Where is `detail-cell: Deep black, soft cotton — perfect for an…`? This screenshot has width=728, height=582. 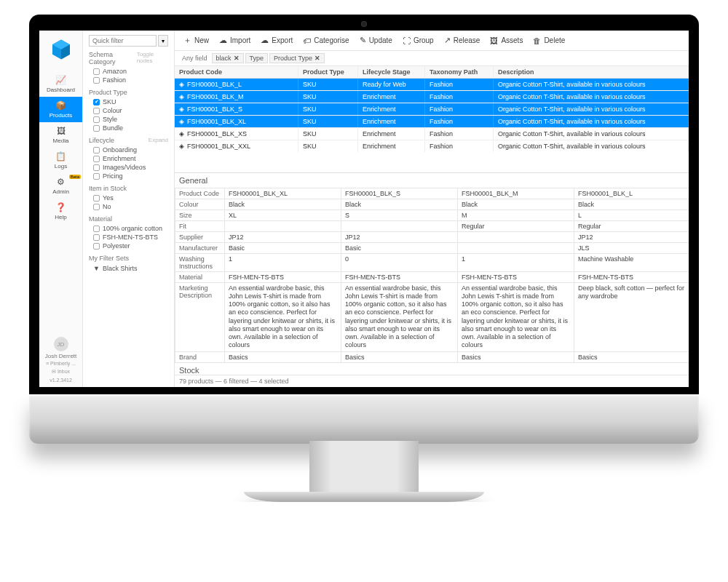 detail-cell: Deep black, soft cotton — perfect for an… is located at coordinates (632, 317).